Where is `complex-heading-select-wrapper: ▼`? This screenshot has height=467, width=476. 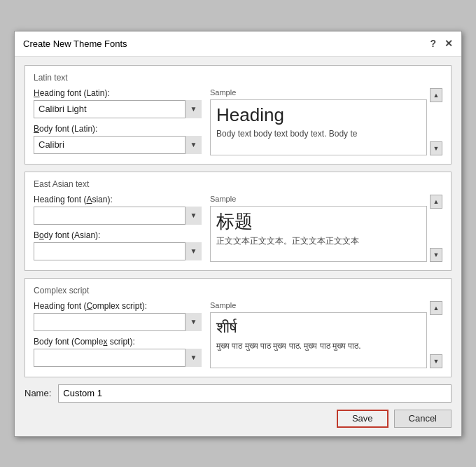 complex-heading-select-wrapper: ▼ is located at coordinates (118, 322).